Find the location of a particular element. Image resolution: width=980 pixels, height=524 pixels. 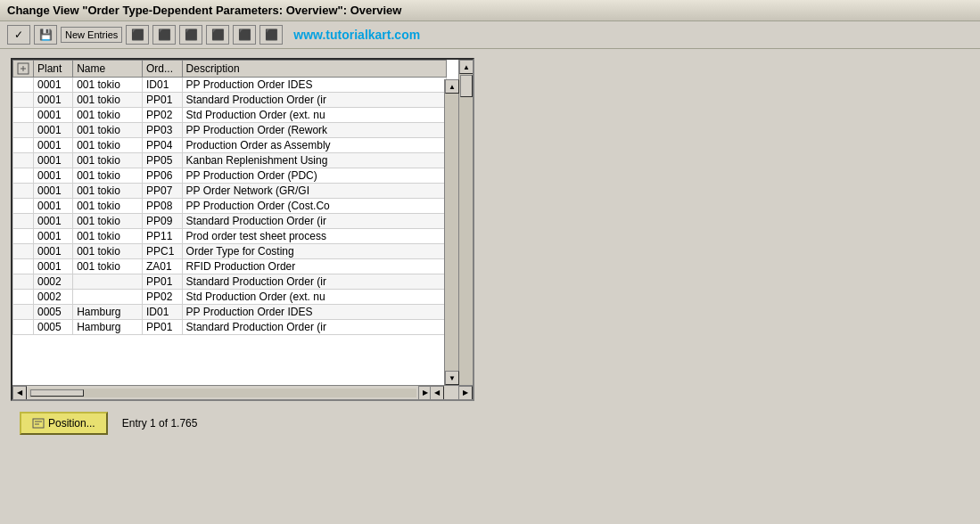

table-row: 0001001 tokioPP04Production Order as Ass… is located at coordinates (230, 146).